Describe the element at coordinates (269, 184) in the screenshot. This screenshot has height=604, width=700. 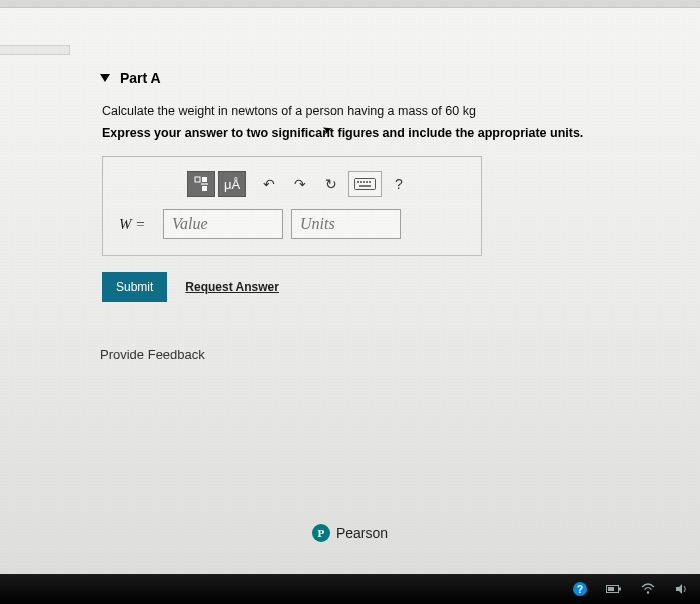
I see `undo-button: ↶` at that location.